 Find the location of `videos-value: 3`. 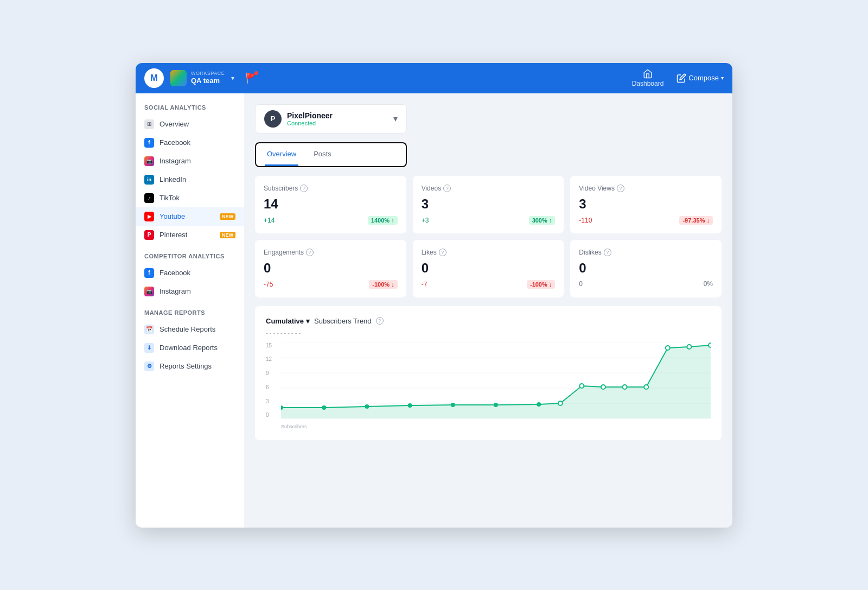

videos-value: 3 is located at coordinates (488, 204).